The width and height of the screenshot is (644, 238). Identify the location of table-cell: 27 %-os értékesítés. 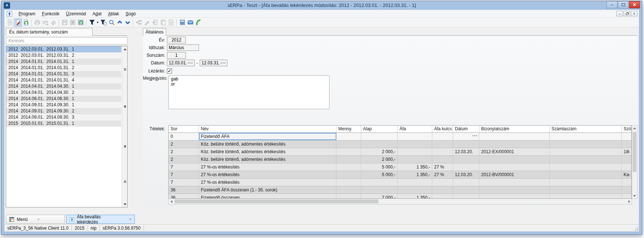
(268, 182).